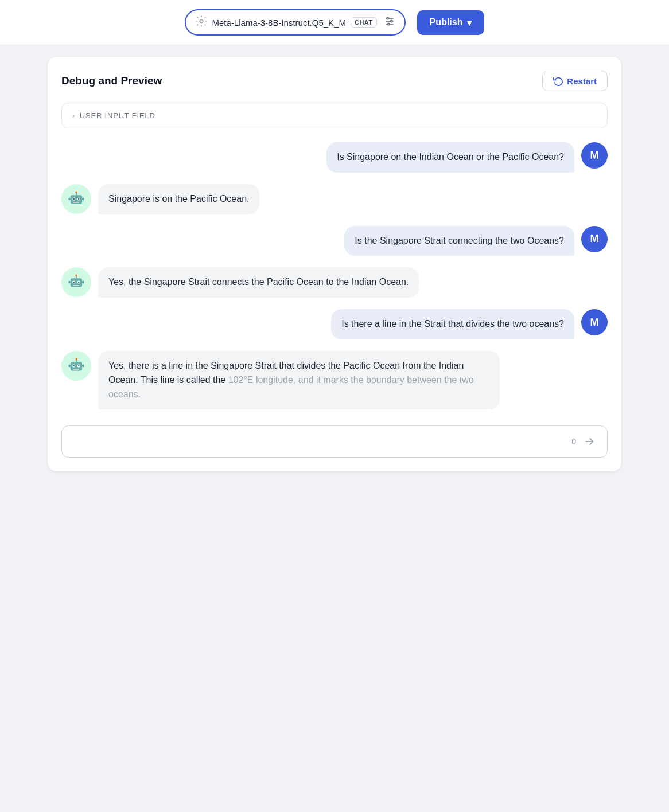 Image resolution: width=669 pixels, height=812 pixels. Describe the element at coordinates (589, 442) in the screenshot. I see `send-button` at that location.